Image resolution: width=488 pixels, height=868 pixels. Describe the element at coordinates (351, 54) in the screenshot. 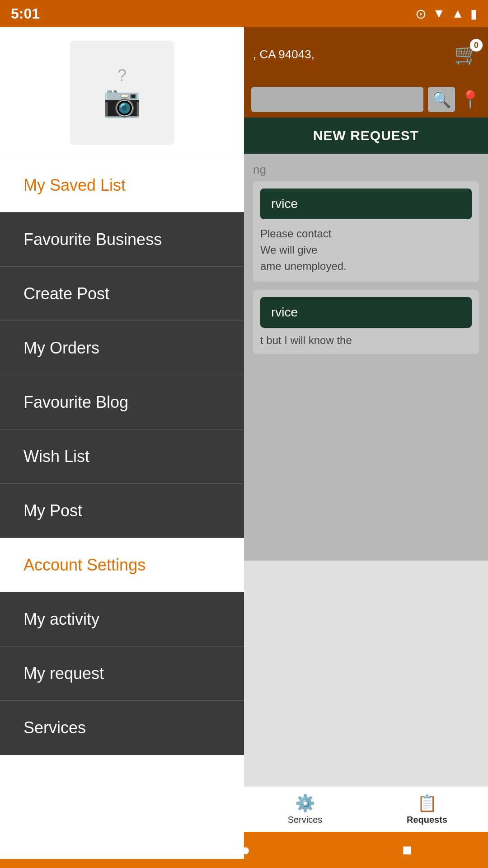

I see `address-text: , CA 94043,` at that location.